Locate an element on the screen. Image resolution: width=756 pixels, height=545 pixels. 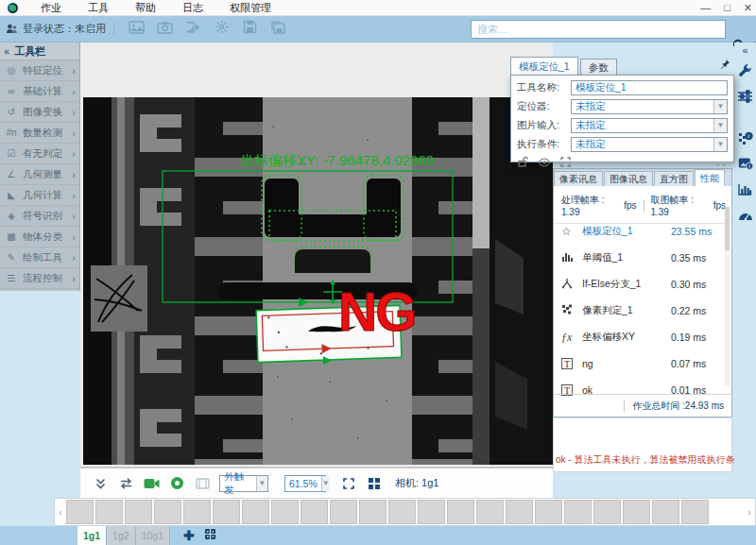
process-fps: 处理帧率 : 1.39 is located at coordinates (589, 206).